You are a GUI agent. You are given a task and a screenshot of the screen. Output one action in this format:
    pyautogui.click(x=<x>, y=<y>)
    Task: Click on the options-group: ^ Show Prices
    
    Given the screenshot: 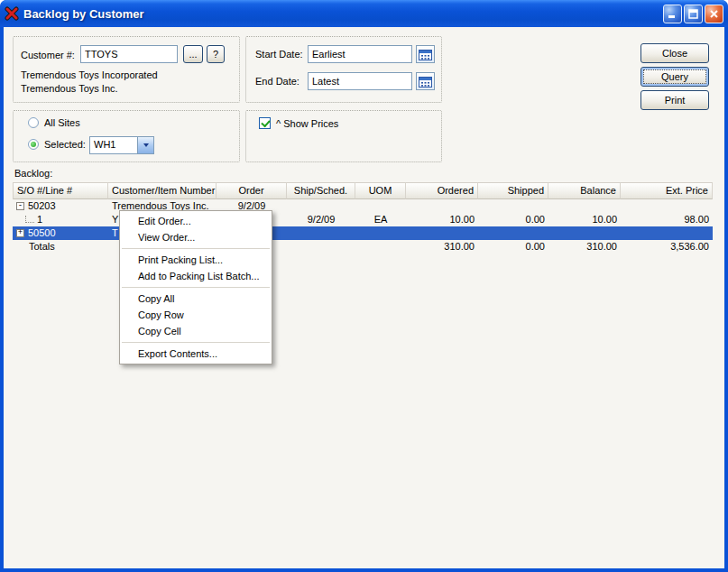 What is the action you would take?
    pyautogui.click(x=344, y=136)
    